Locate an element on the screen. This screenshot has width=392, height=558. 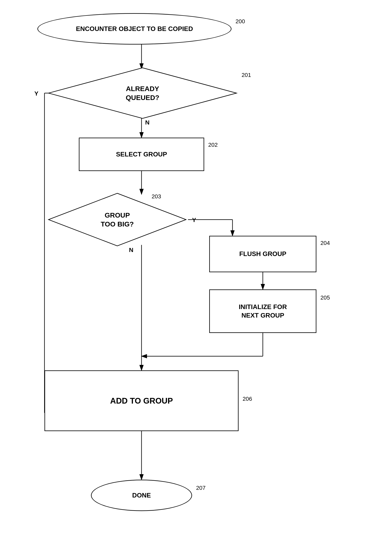
end-node: DONE is located at coordinates (142, 495).